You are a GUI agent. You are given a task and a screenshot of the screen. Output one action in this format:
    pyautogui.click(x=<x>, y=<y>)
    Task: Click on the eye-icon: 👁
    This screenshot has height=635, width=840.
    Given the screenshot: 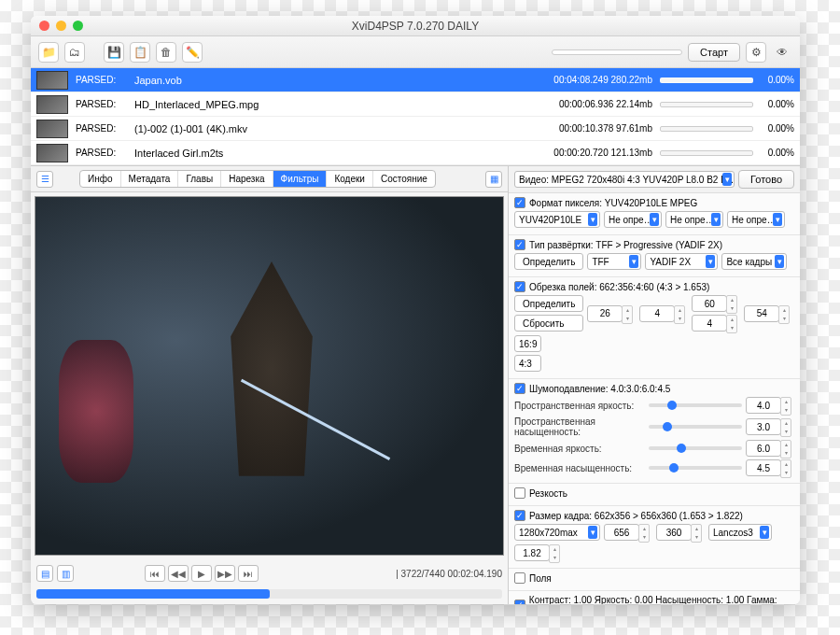 What is the action you would take?
    pyautogui.click(x=782, y=52)
    